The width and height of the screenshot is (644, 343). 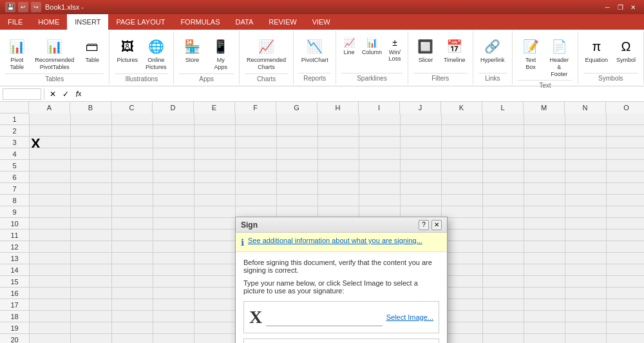 I want to click on table-btn: 🗃 Table, so click(x=92, y=50).